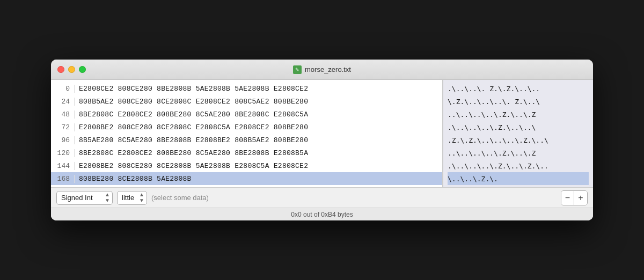 This screenshot has width=644, height=280. I want to click on endian-select: little big, so click(132, 198).